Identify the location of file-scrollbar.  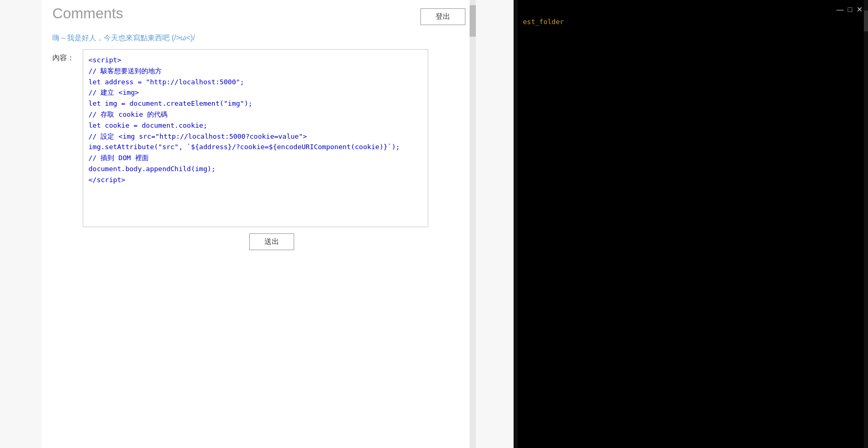
(866, 224).